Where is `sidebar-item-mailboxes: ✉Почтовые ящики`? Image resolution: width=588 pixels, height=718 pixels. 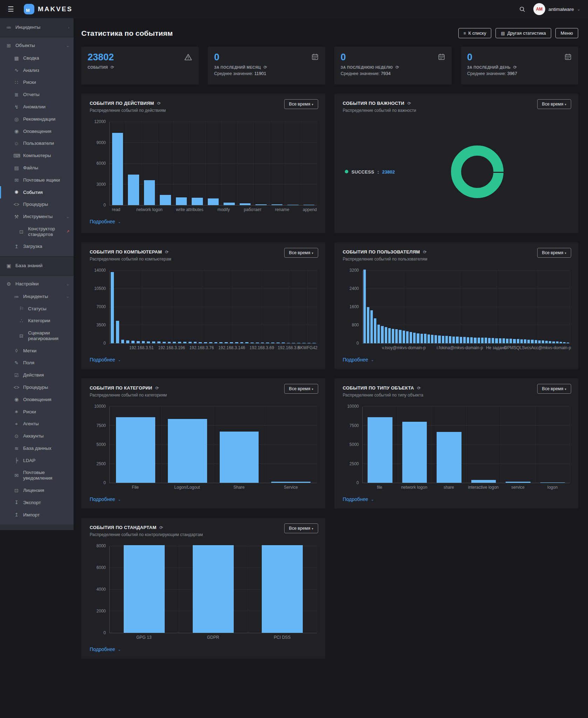 sidebar-item-mailboxes: ✉Почтовые ящики is located at coordinates (37, 180).